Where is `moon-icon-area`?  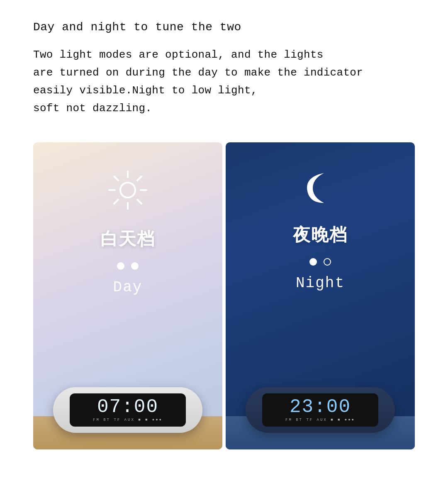 moon-icon-area is located at coordinates (320, 189).